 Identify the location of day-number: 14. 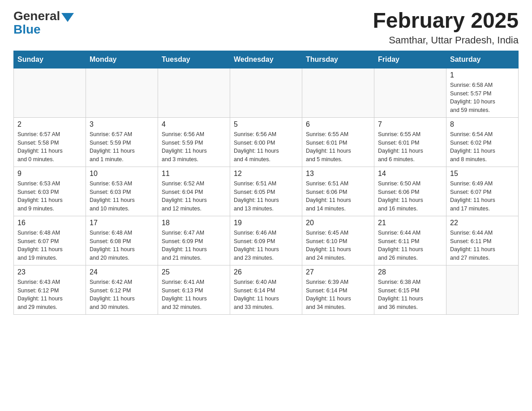
(410, 174).